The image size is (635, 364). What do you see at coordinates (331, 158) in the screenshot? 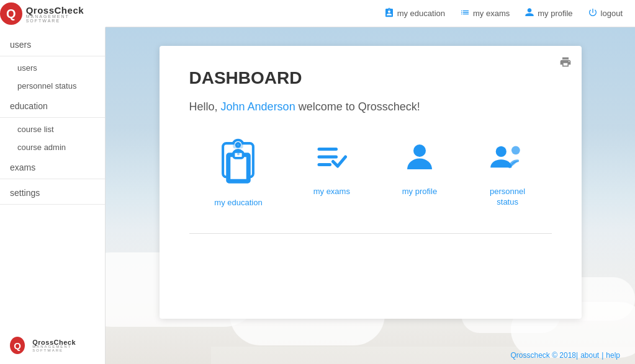
I see `exams-list-icon` at bounding box center [331, 158].